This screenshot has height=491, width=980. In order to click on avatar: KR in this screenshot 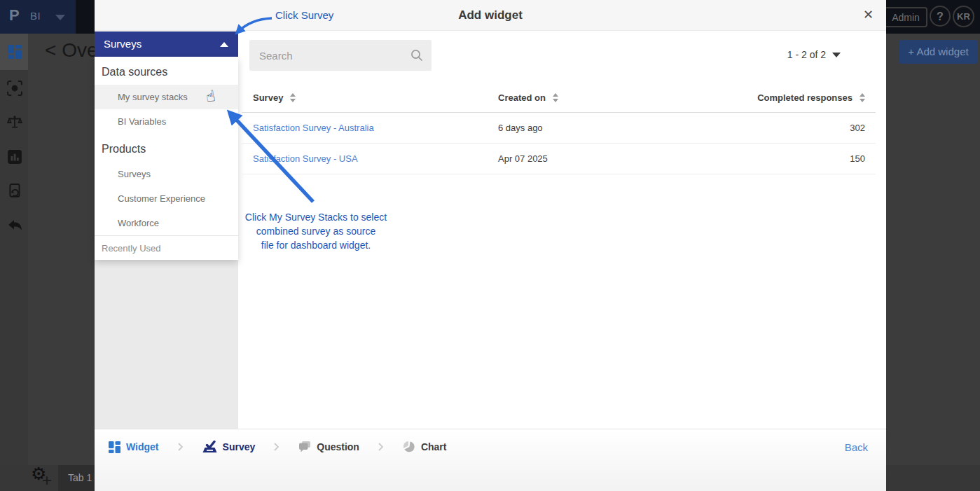, I will do `click(964, 17)`.